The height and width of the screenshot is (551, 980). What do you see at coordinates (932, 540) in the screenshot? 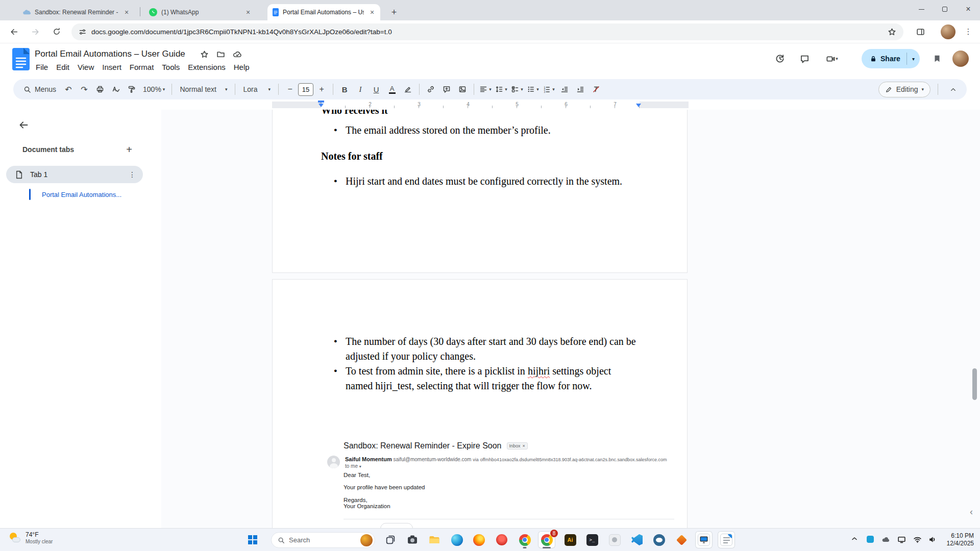
I see `tray-volume-icon` at bounding box center [932, 540].